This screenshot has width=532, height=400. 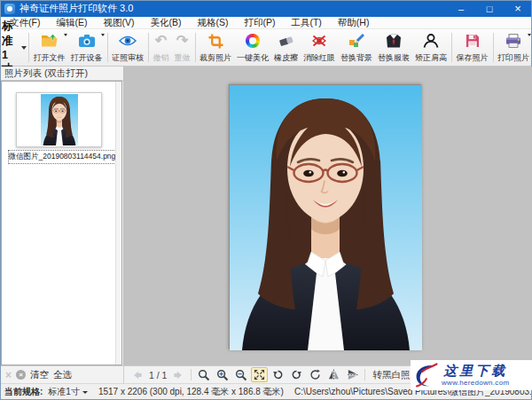 I want to click on eraser-icon, so click(x=286, y=41).